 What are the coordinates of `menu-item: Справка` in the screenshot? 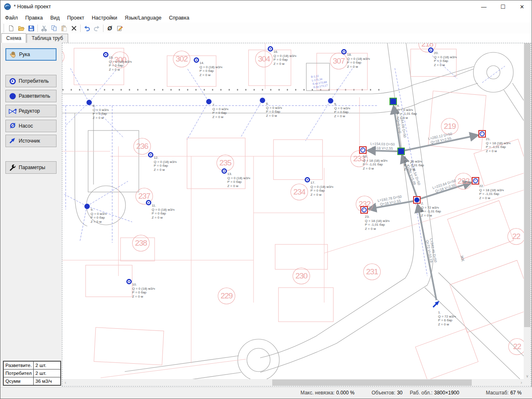 It's located at (179, 18).